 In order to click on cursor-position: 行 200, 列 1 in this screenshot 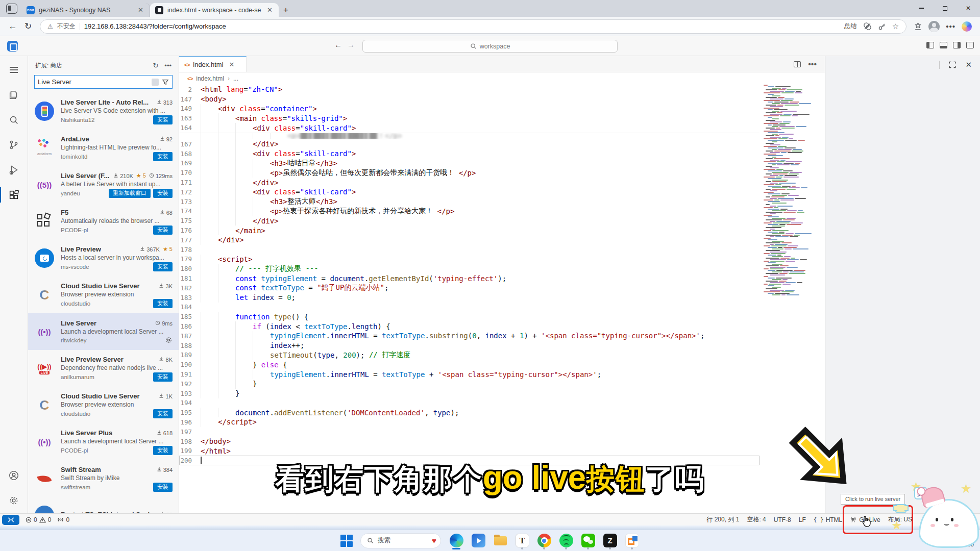, I will do `click(723, 519)`.